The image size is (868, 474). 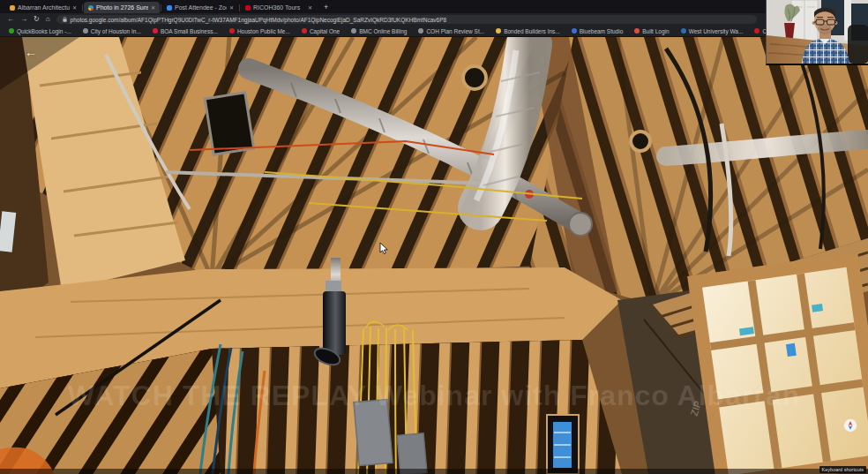 I want to click on built-icon, so click(x=637, y=31).